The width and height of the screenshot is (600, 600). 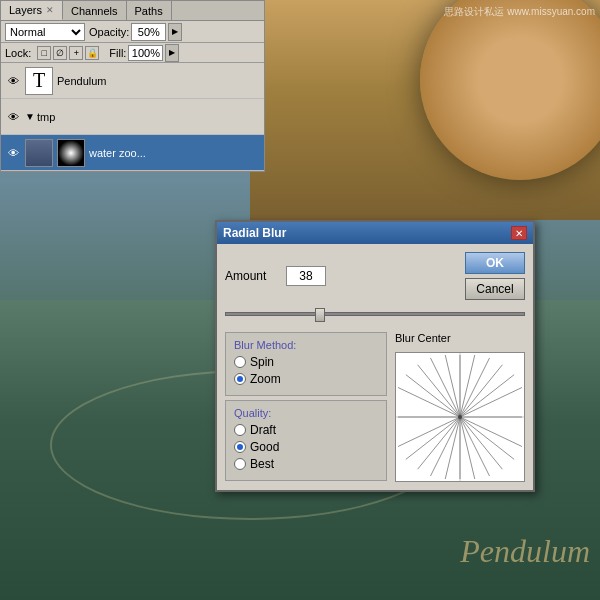 What do you see at coordinates (39, 153) in the screenshot?
I see `layer-thumb-water` at bounding box center [39, 153].